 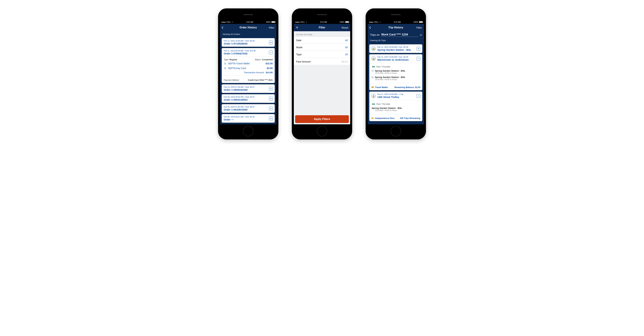 What do you see at coordinates (239, 97) in the screenshot?
I see `order-meta: Feb 09, 2019 05:05 PM • Total: $3.67` at bounding box center [239, 97].